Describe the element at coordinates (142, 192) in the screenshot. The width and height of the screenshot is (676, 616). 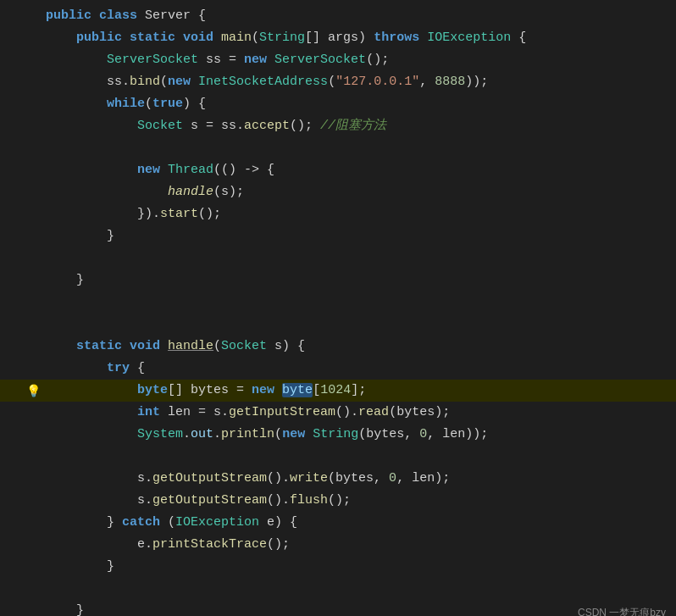
I see `code-text: handle(s);` at that location.